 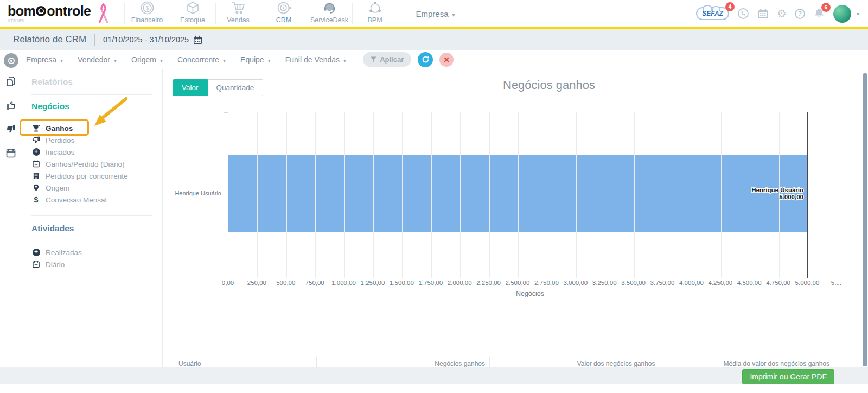 What do you see at coordinates (49, 14) in the screenshot?
I see `bomcontrole-logo: bom ontrole #76165` at bounding box center [49, 14].